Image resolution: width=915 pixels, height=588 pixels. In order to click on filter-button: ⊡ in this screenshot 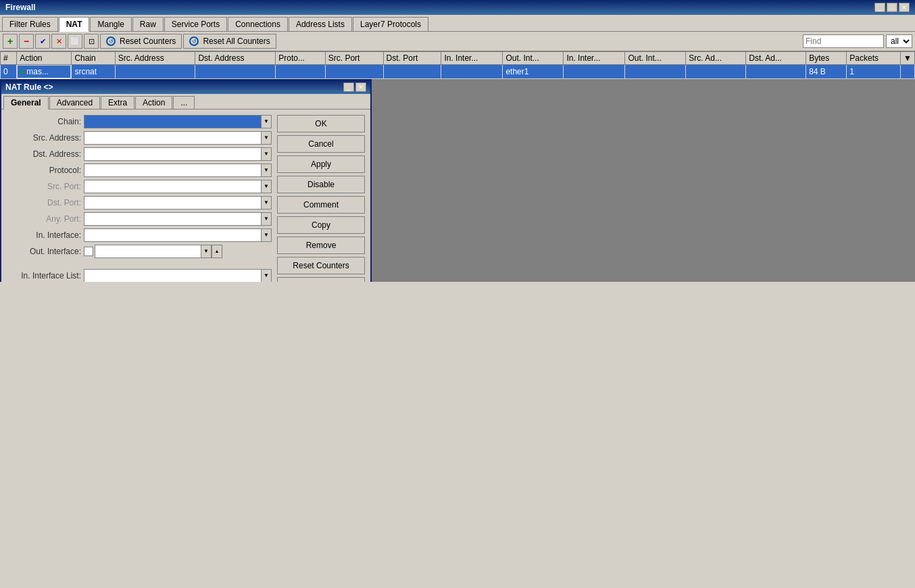, I will do `click(91, 41)`.